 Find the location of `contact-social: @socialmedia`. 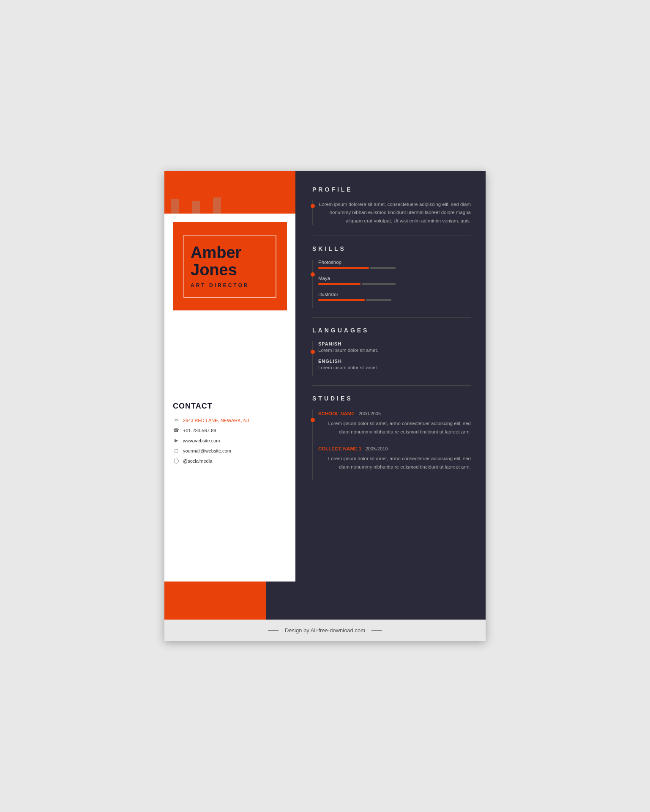

contact-social: @socialmedia is located at coordinates (198, 461).